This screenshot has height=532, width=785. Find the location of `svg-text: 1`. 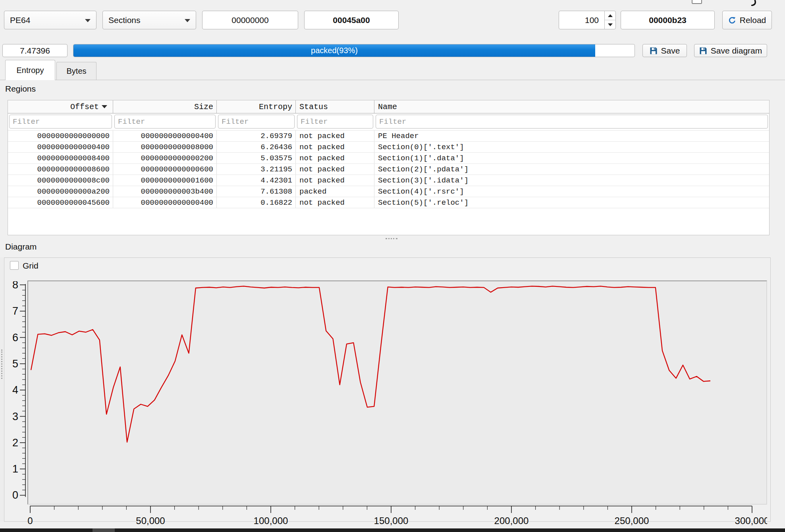

svg-text: 1 is located at coordinates (15, 469).